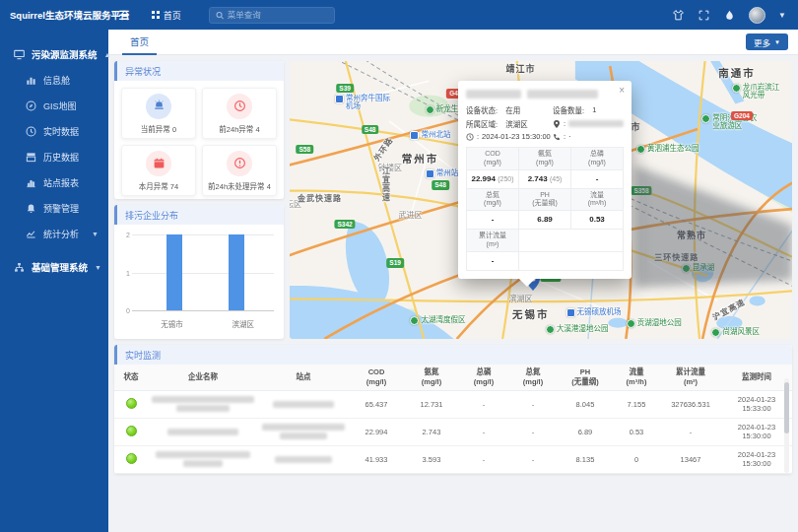  I want to click on ph-value: 8.135, so click(585, 459).